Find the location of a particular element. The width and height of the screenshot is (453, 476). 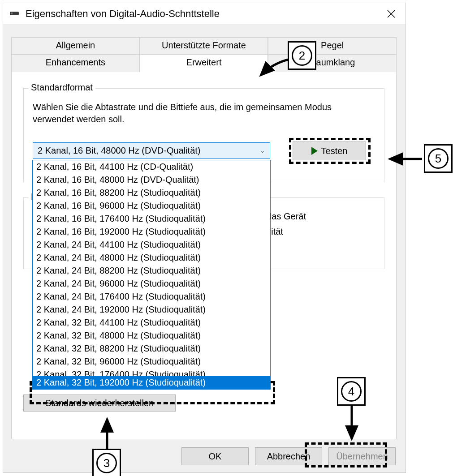

annotation-marker-2: 2 is located at coordinates (302, 56).